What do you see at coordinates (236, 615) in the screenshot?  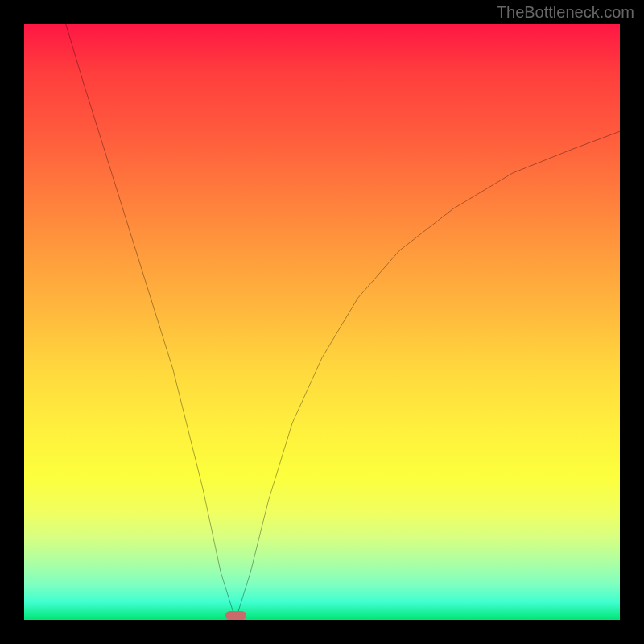 I see `minimum-marker` at bounding box center [236, 615].